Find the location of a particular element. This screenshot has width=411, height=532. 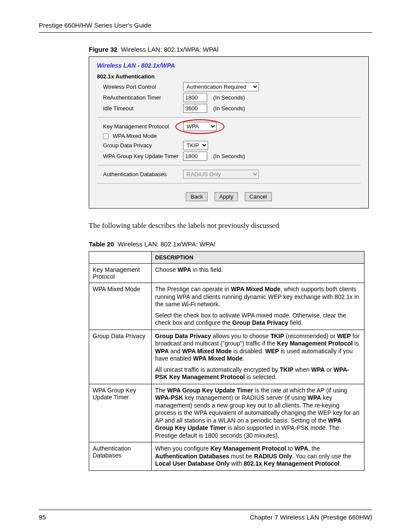

auth-section-head: 802.1x Authentication is located at coordinates (229, 77).